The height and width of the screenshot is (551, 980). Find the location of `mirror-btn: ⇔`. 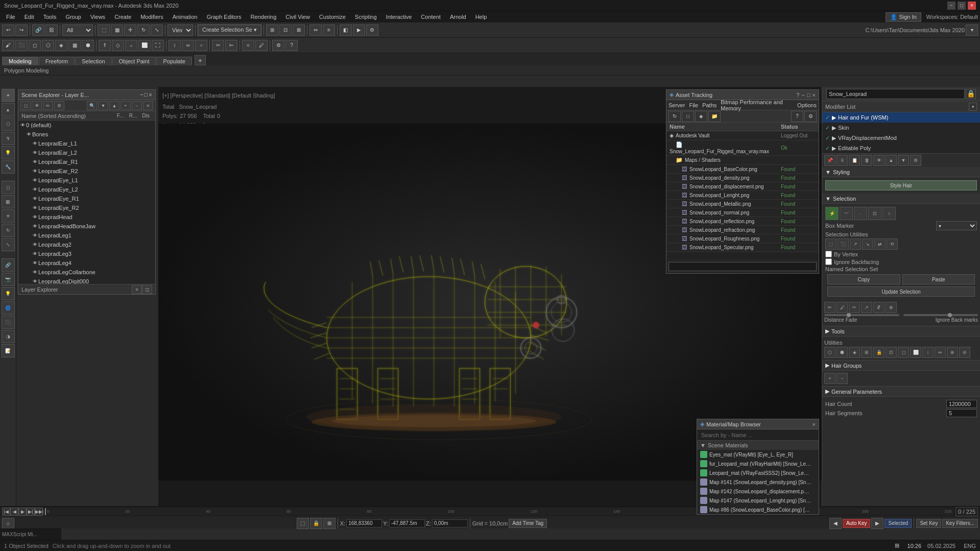

mirror-btn: ⇔ is located at coordinates (316, 30).